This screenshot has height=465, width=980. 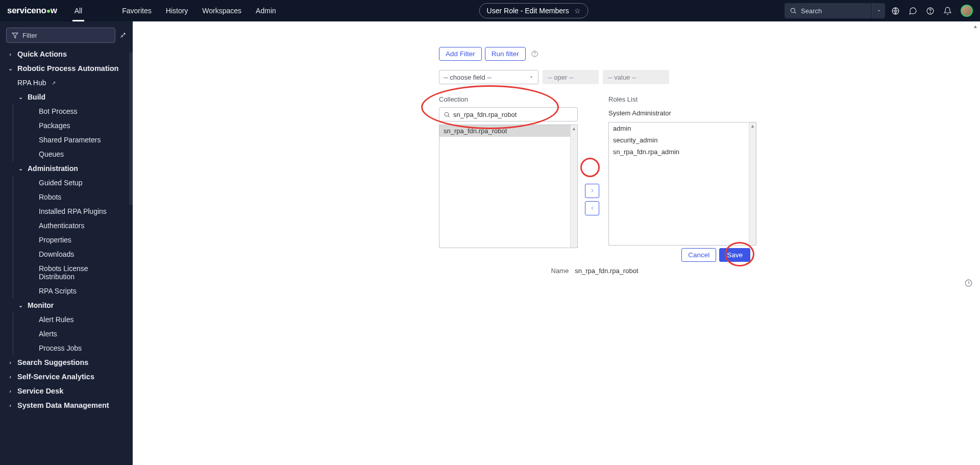 What do you see at coordinates (73, 226) in the screenshot?
I see `nav-authenticators: Authenticators` at bounding box center [73, 226].